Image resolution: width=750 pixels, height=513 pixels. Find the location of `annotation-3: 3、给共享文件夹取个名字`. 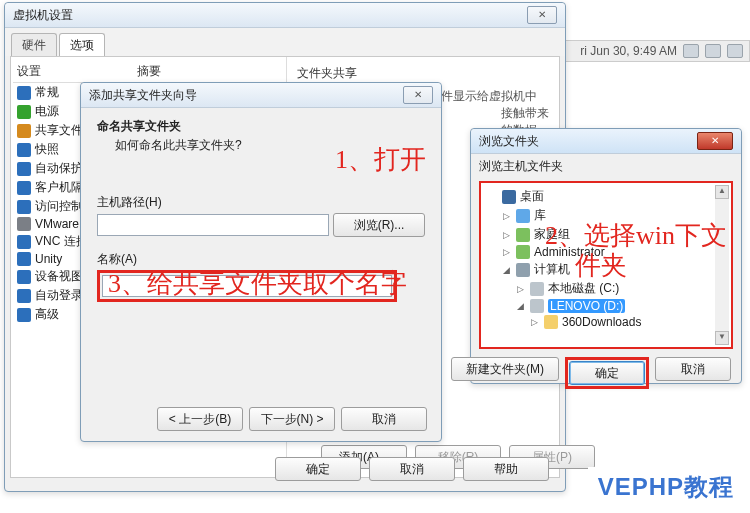

annotation-3: 3、给共享文件夹取个名字 is located at coordinates (258, 284).